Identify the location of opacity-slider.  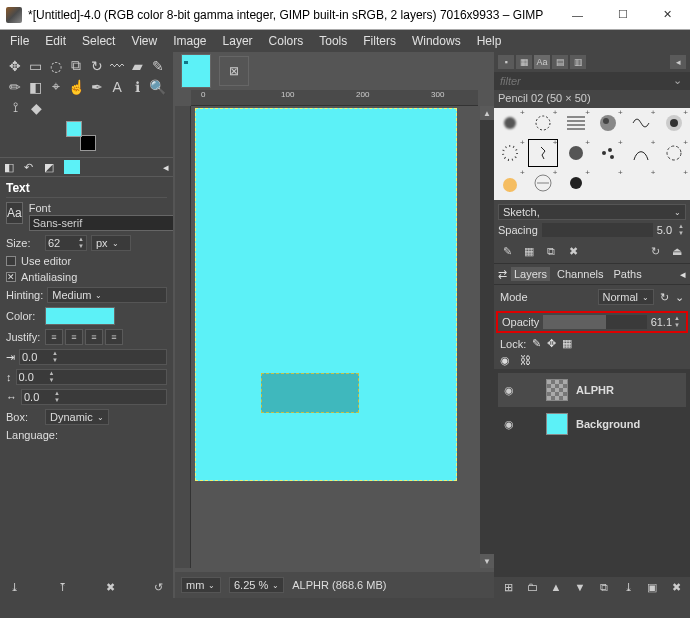
(594, 322).